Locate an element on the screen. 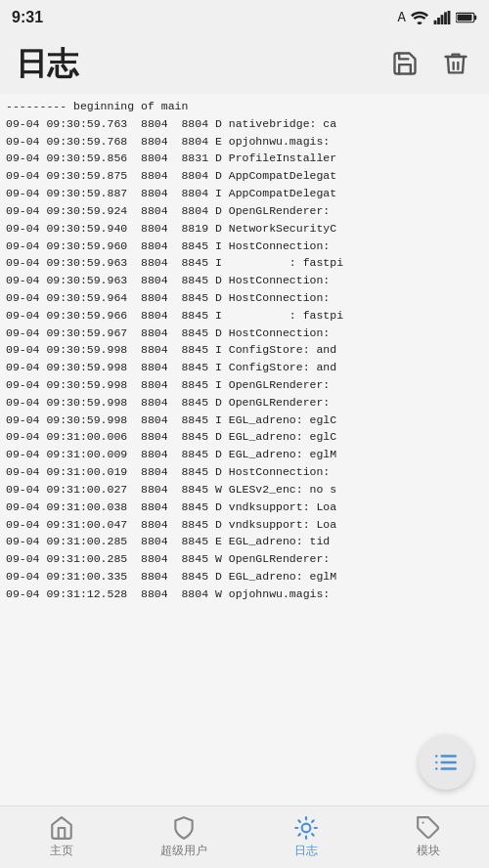 This screenshot has width=489, height=868. header-actions is located at coordinates (430, 65).